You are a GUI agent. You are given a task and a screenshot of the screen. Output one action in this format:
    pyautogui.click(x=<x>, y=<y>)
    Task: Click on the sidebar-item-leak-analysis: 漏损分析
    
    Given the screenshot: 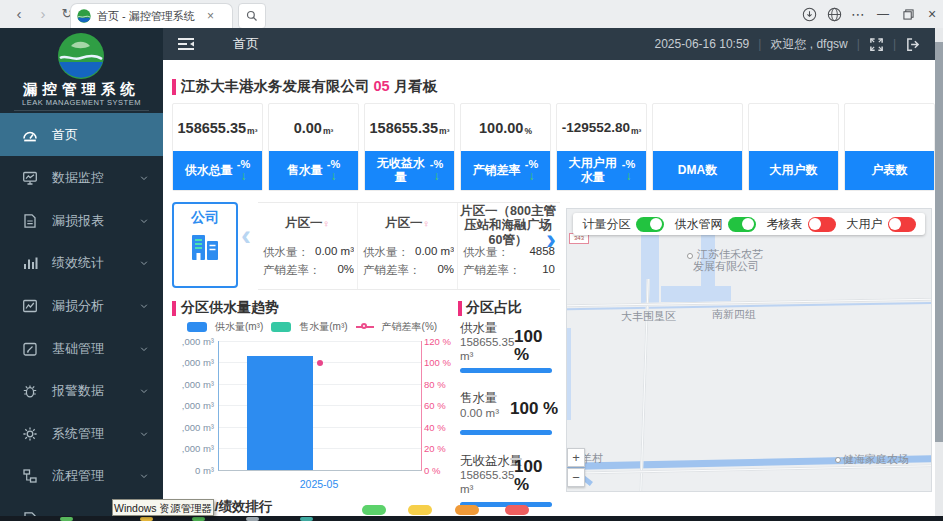 What is the action you would take?
    pyautogui.click(x=82, y=306)
    